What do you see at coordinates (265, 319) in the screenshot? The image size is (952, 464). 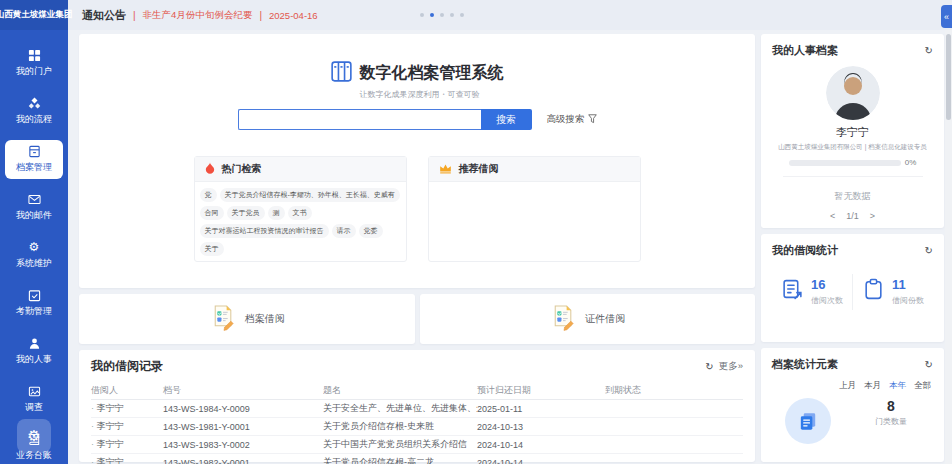 I see `archive-borrow-label: 档案借阅` at bounding box center [265, 319].